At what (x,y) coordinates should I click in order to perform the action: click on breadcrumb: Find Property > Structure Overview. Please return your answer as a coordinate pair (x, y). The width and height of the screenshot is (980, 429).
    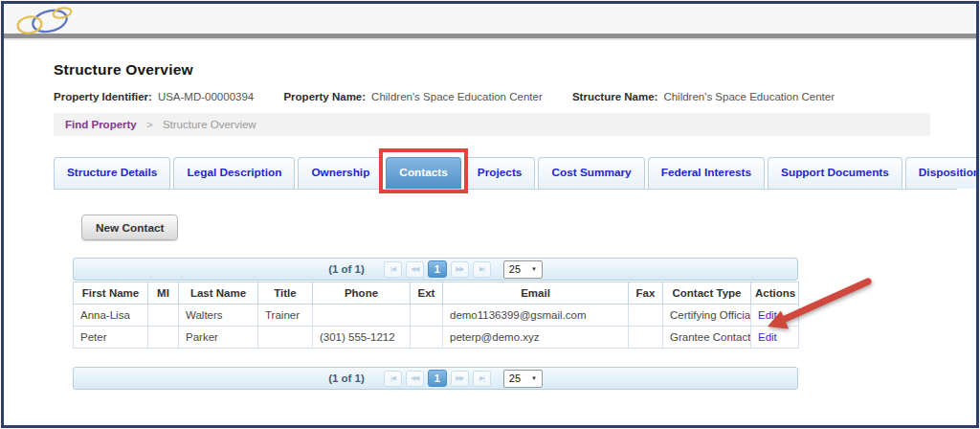
    Looking at the image, I should click on (492, 124).